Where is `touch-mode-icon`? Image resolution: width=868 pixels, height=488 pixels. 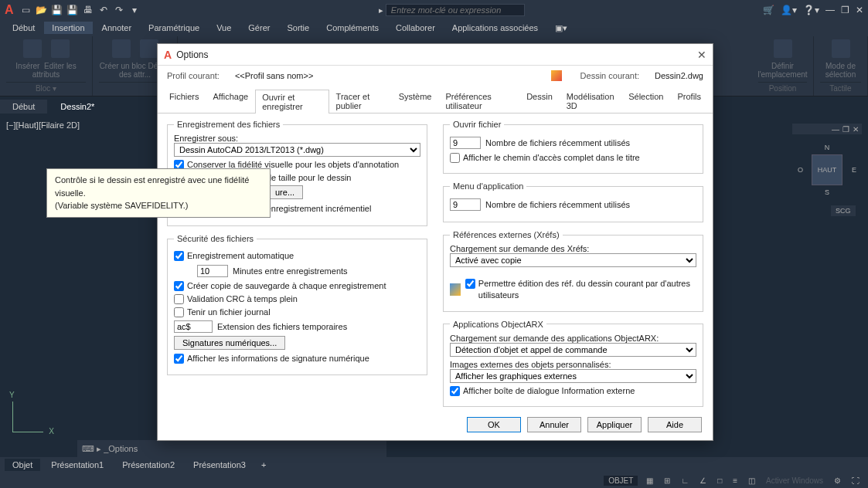
touch-mode-icon is located at coordinates (841, 49).